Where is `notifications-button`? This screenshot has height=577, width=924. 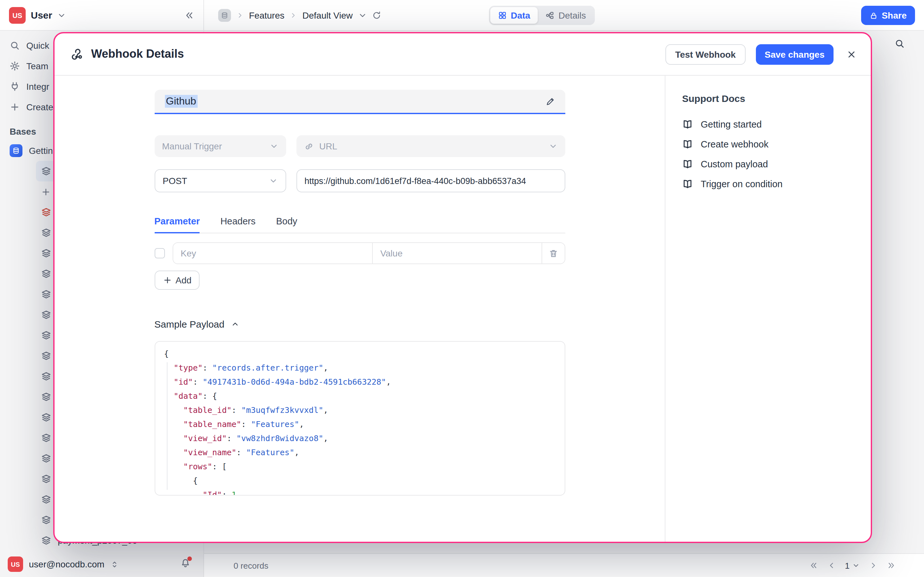
notifications-button is located at coordinates (186, 564).